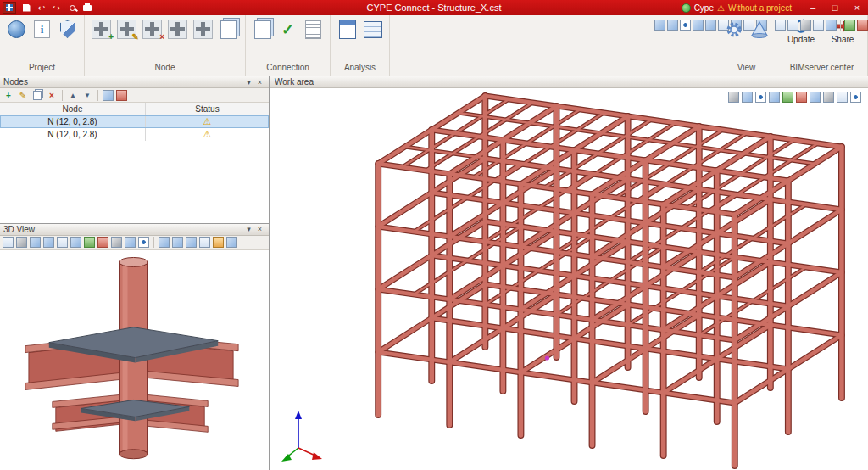 The image size is (868, 470). Describe the element at coordinates (802, 97) in the screenshot. I see `sections-color-icon` at that location.